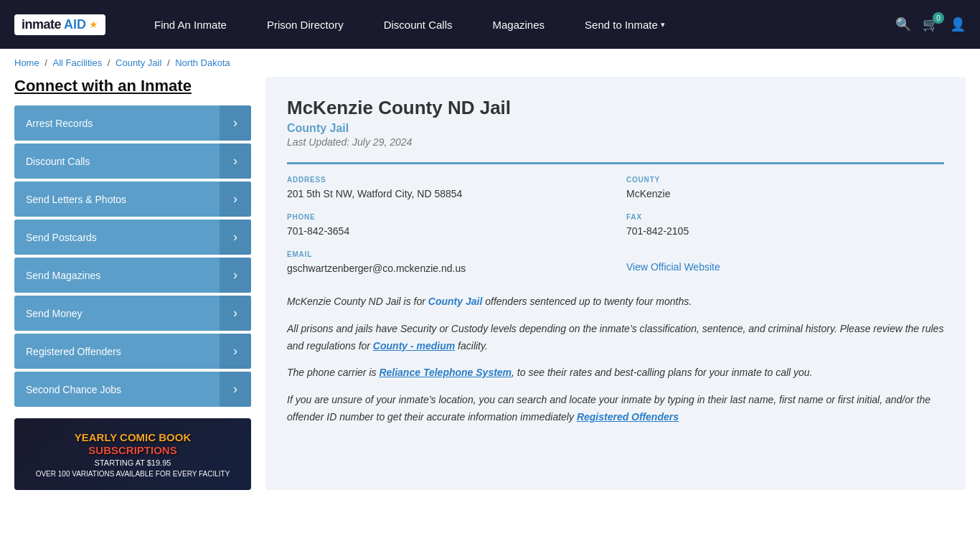 The height and width of the screenshot is (551, 980). Describe the element at coordinates (446, 179) in the screenshot. I see `address-label: ADDRESS` at that location.